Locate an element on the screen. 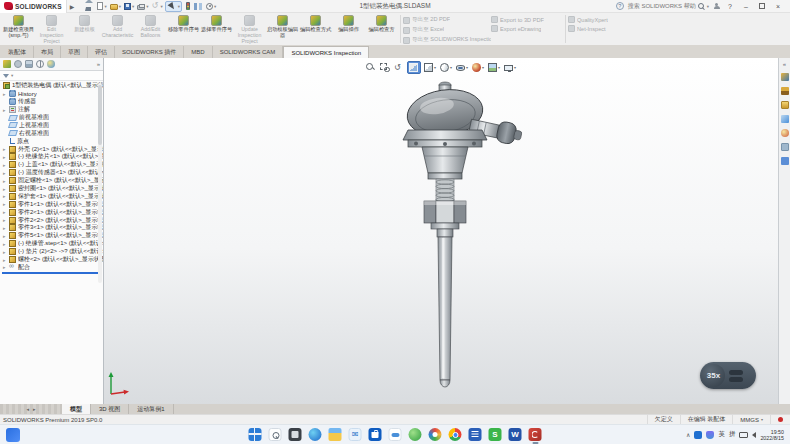 Image resolution: width=790 pixels, height=444 pixels. zoom-area-icon is located at coordinates (385, 68).